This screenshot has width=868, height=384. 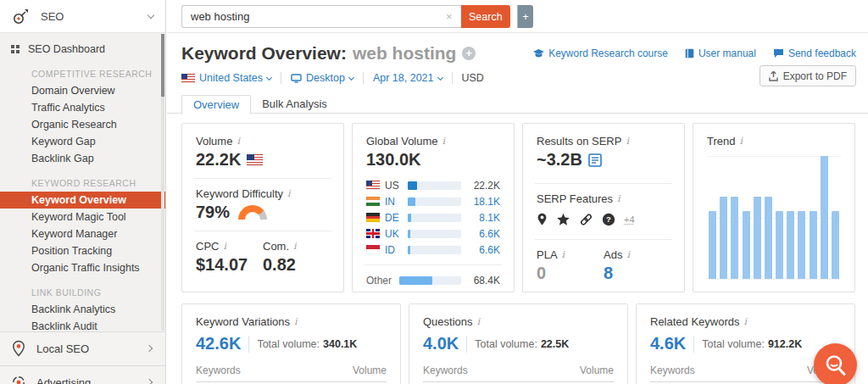 What do you see at coordinates (322, 78) in the screenshot?
I see `device-filter: Desktop` at bounding box center [322, 78].